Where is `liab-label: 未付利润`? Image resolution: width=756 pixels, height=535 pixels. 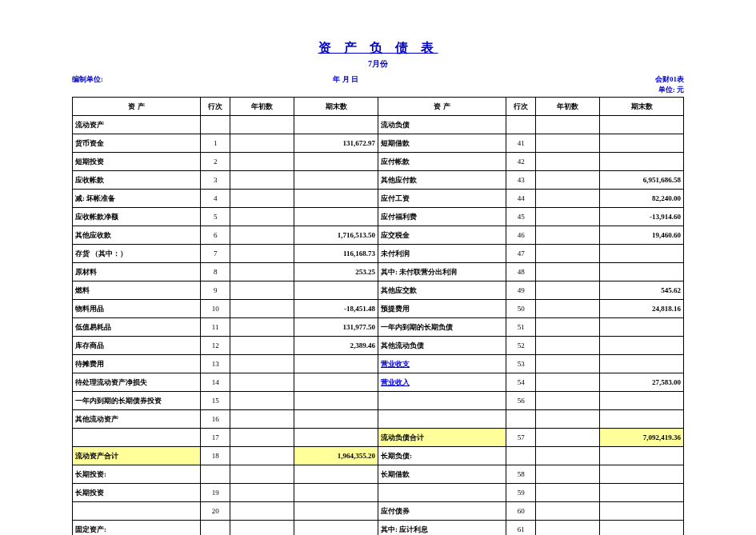 liab-label: 未付利润 is located at coordinates (442, 254).